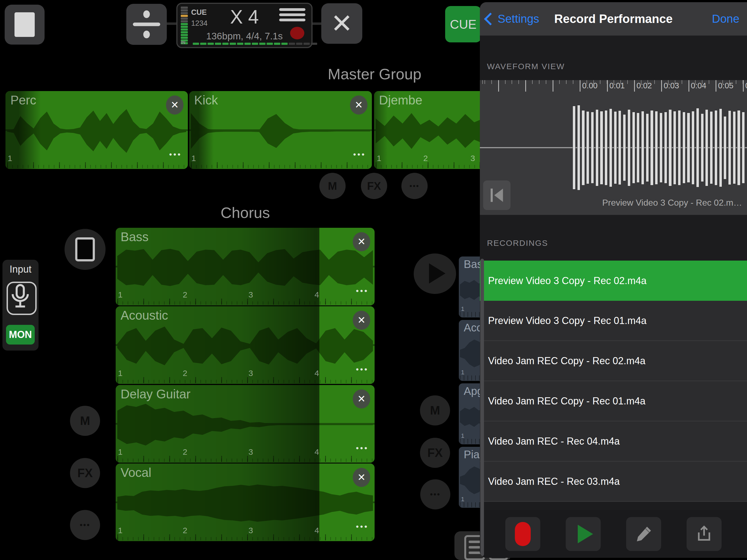 This screenshot has width=747, height=560. I want to click on menu-icon, so click(292, 16).